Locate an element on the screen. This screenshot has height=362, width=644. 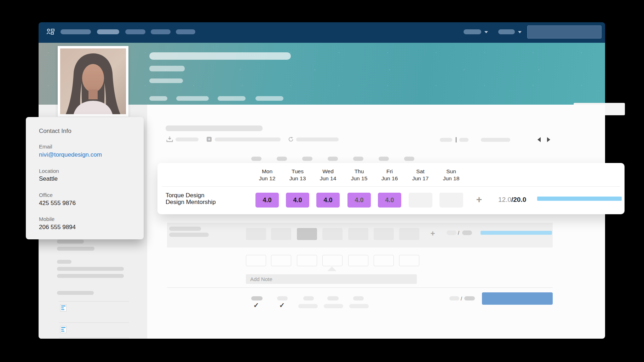
background-capacity-placeholder is located at coordinates (467, 233).